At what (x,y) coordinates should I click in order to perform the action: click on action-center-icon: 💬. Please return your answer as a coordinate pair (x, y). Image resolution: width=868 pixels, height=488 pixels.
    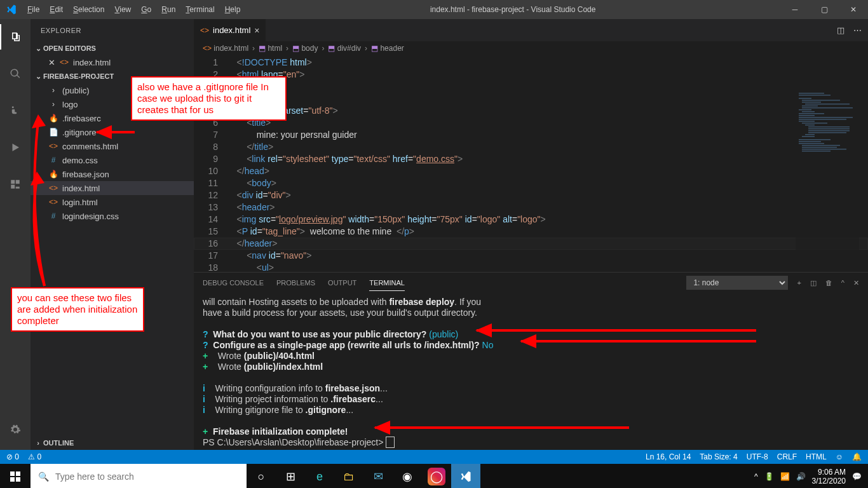
    Looking at the image, I should click on (857, 477).